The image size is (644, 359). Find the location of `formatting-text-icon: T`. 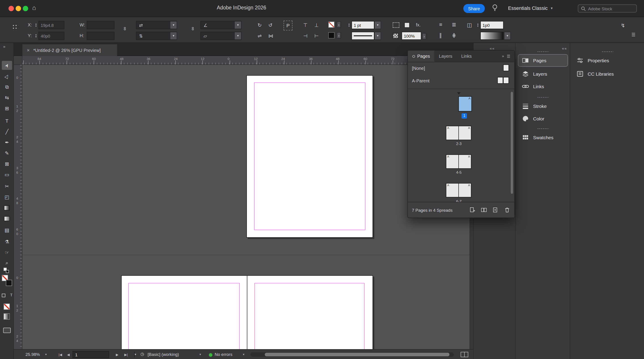

formatting-text-icon: T is located at coordinates (12, 295).